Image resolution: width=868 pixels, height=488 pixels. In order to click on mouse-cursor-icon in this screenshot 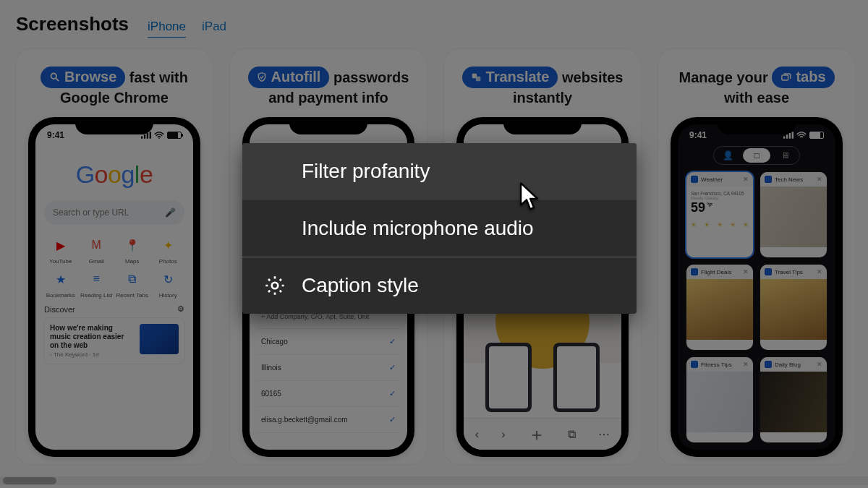, I will do `click(530, 198)`.